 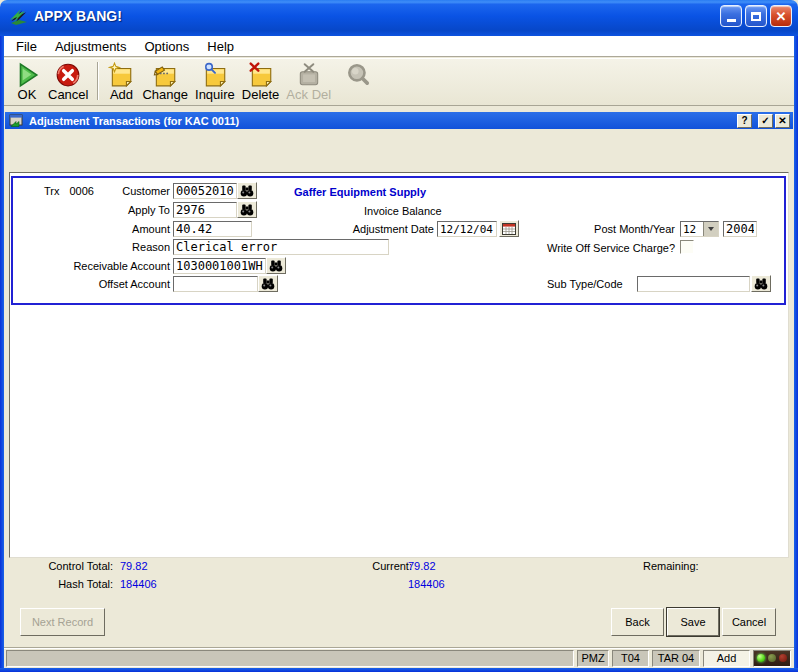 What do you see at coordinates (61, 584) in the screenshot?
I see `hash-total-label: Hash Total:` at bounding box center [61, 584].